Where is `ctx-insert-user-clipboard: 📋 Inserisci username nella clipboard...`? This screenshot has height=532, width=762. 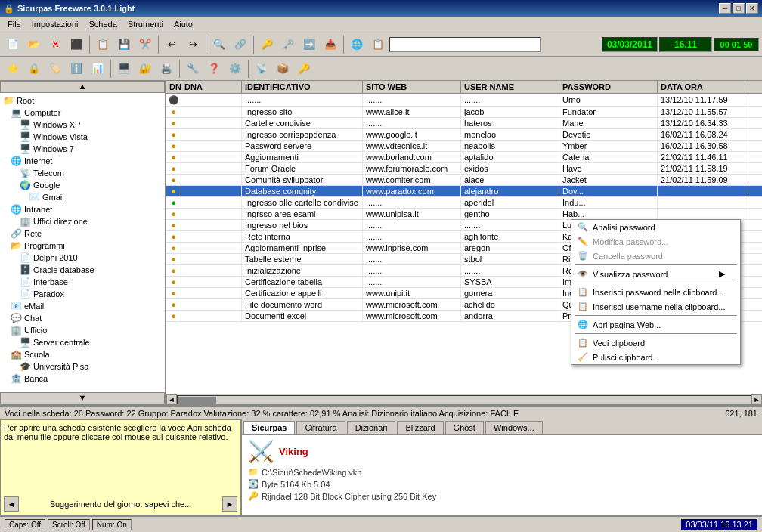 ctx-insert-user-clipboard: 📋 Inserisci username nella clipboard... is located at coordinates (656, 307).